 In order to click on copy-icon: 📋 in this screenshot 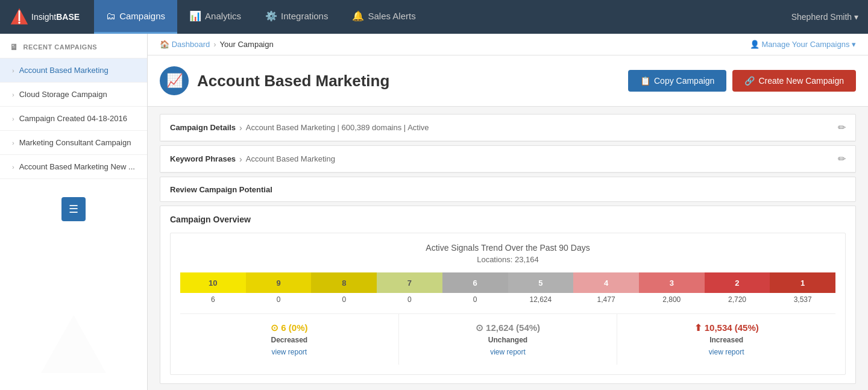, I will do `click(645, 81)`.